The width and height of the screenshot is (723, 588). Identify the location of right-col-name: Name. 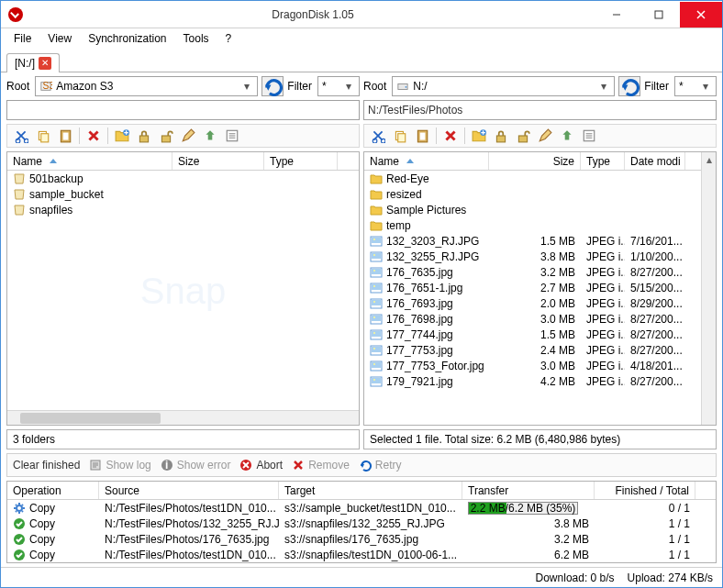
(427, 161).